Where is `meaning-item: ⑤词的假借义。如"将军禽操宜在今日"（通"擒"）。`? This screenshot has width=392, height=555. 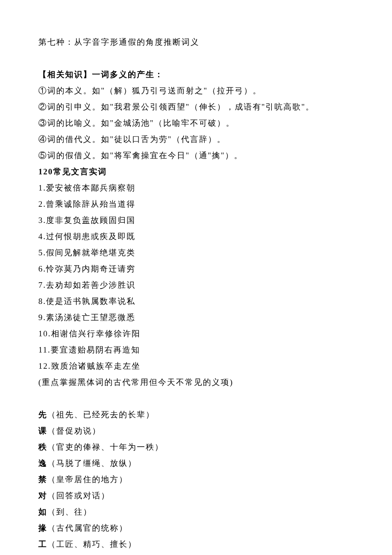
meaning-item: ⑤词的假借义。如"将军禽操宜在今日"（通"擒"）。 is located at coordinates (196, 156).